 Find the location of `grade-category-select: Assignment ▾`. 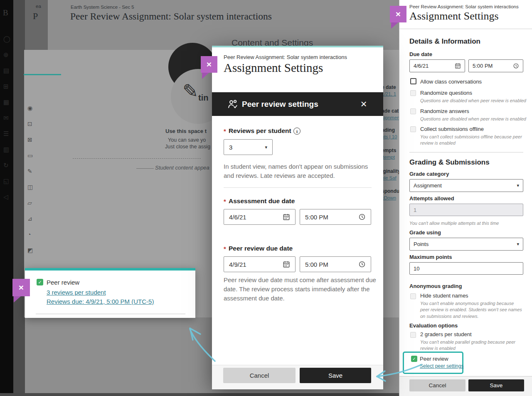

grade-category-select: Assignment ▾ is located at coordinates (466, 185).